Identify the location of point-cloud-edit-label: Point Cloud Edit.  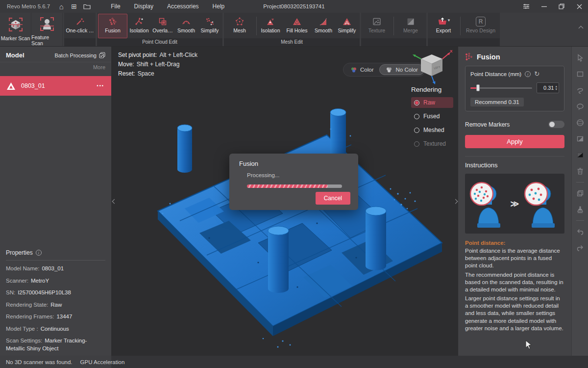
(160, 42).